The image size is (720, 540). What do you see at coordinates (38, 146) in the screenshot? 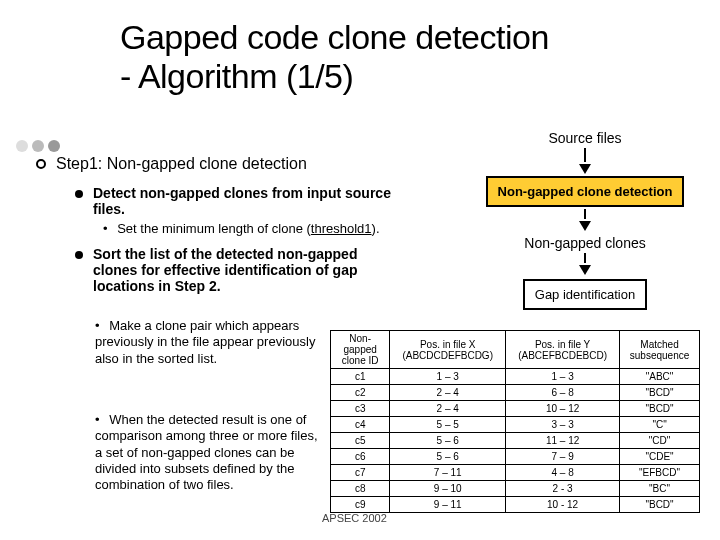
I see `decorative-dots` at bounding box center [38, 146].